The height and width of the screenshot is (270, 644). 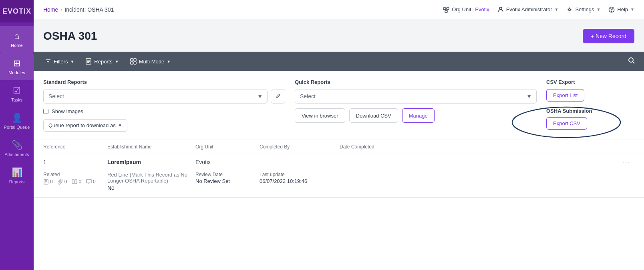 What do you see at coordinates (590, 82) in the screenshot?
I see `csv-export-title: CSV Export` at bounding box center [590, 82].